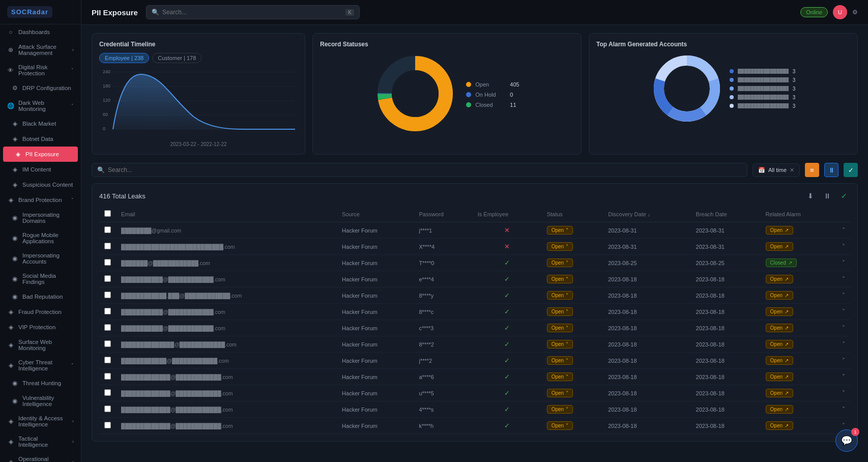  Describe the element at coordinates (647, 214) in the screenshot. I see `col-discovery-date: Discovery Date ↓` at that location.